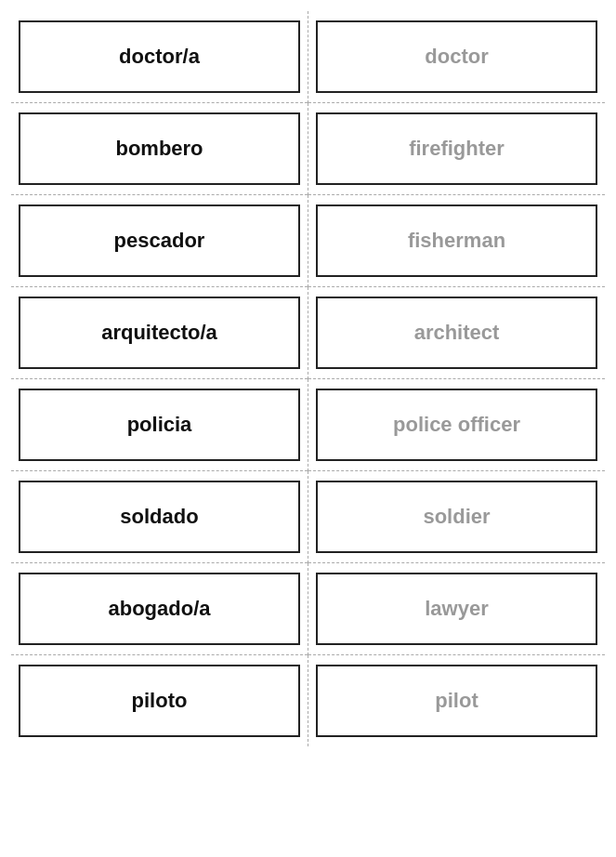 The width and height of the screenshot is (616, 857). I want to click on english-word: lawyer, so click(457, 609).